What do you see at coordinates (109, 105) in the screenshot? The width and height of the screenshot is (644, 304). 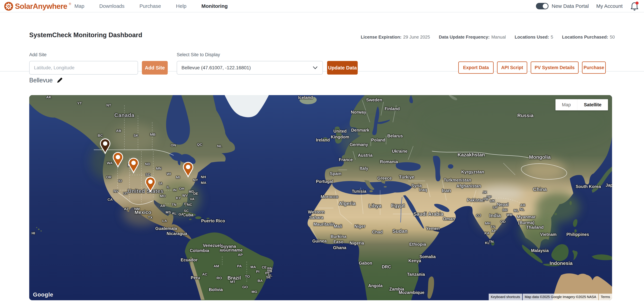 I see `map-label-nt: NT` at bounding box center [109, 105].